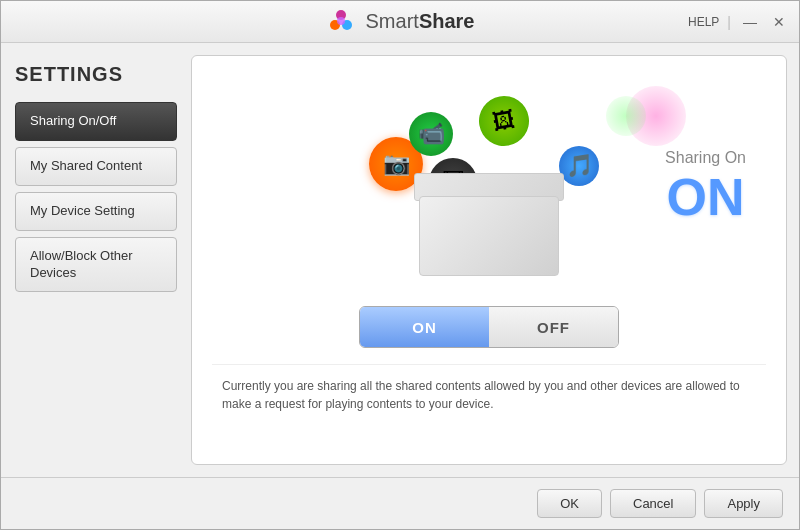 This screenshot has width=800, height=530. What do you see at coordinates (400, 22) in the screenshot?
I see `title-bar: SmartShare HELP | — ✕` at bounding box center [400, 22].